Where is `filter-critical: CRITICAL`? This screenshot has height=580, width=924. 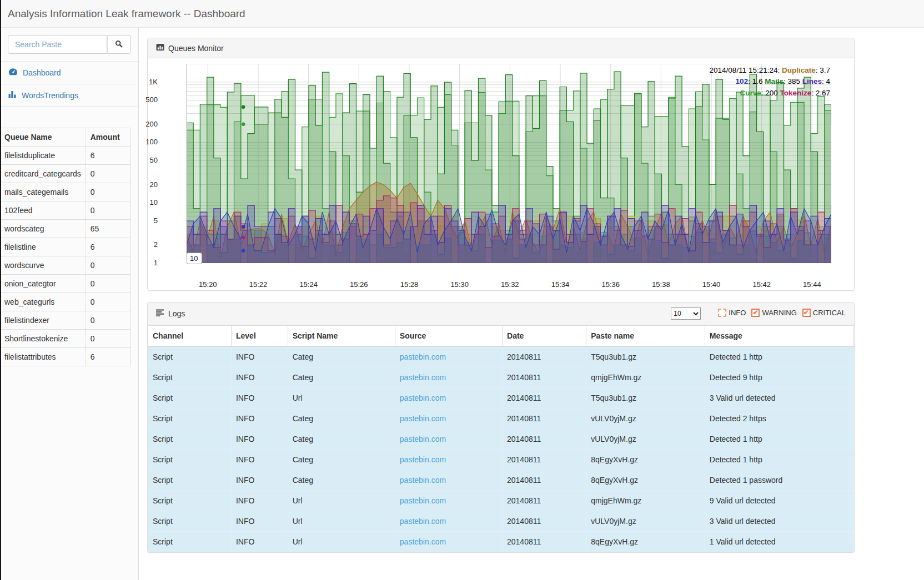
filter-critical: CRITICAL is located at coordinates (824, 313).